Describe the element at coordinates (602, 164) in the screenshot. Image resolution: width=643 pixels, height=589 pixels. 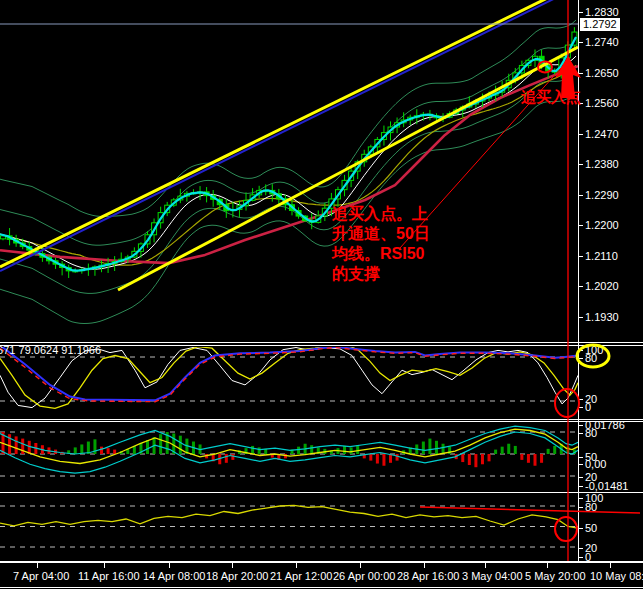
I see `price-label: 1.2380` at that location.